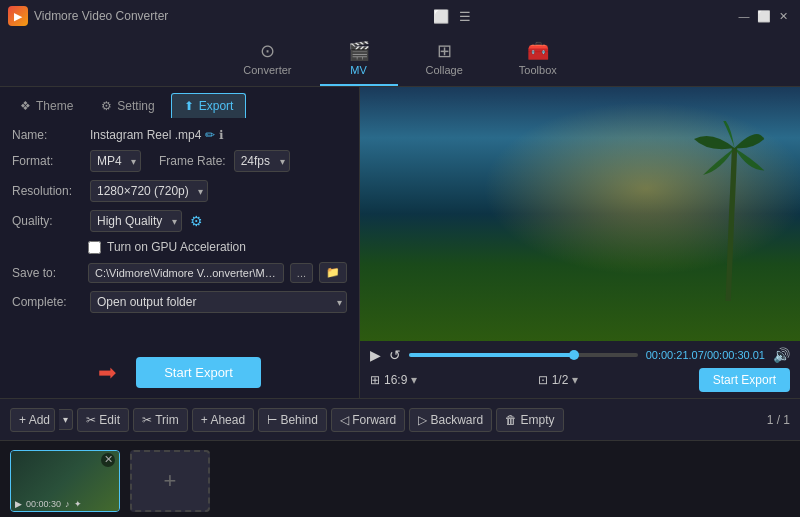 Image resolution: width=800 pixels, height=517 pixels. I want to click on add-dropdown-arrow: ▾, so click(66, 420).